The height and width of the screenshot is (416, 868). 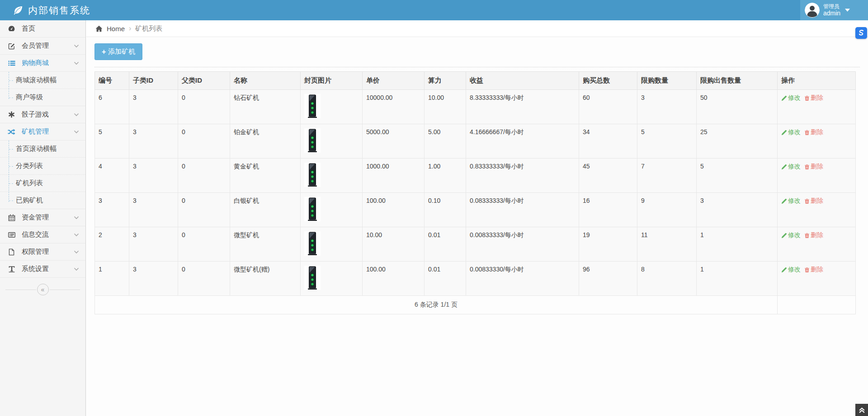 I want to click on breadcrumb: Home › 矿机列表, so click(x=477, y=29).